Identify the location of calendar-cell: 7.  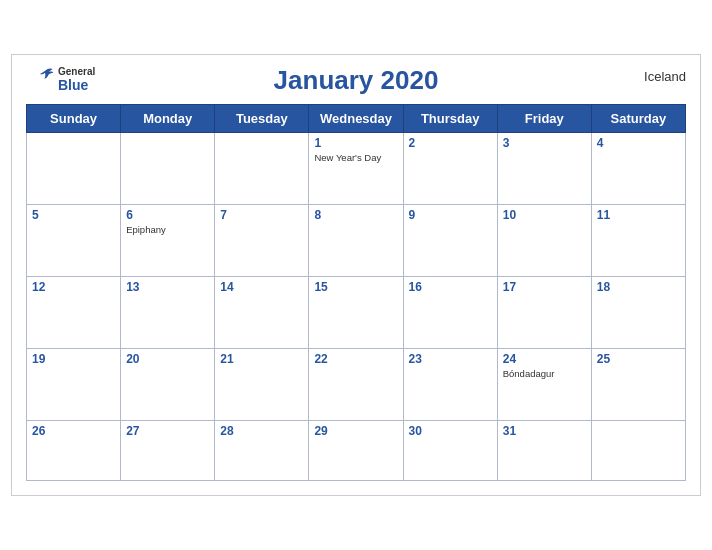
(262, 241).